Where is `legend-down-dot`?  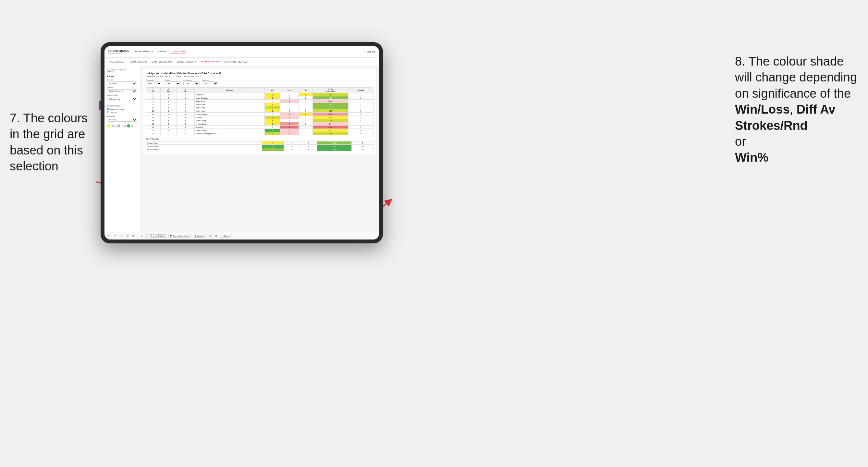
legend-down-dot is located at coordinates (108, 126).